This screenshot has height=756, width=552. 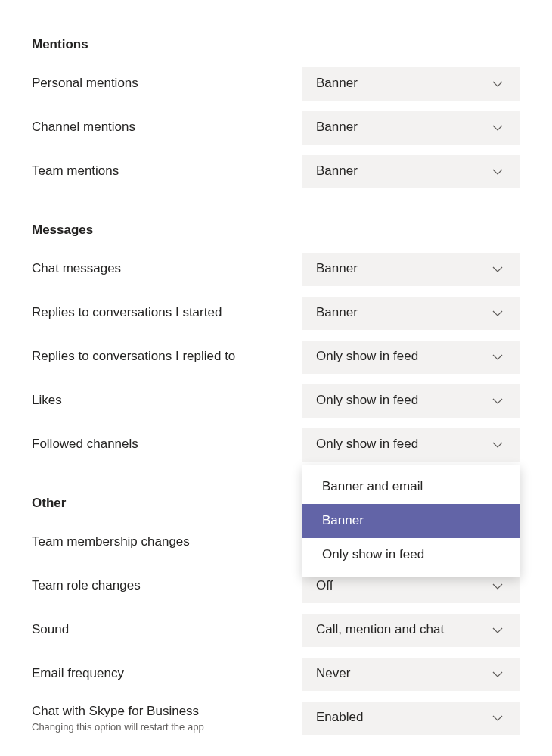 What do you see at coordinates (276, 84) in the screenshot?
I see `row-personal-mentions: Personal mentions Banner` at bounding box center [276, 84].